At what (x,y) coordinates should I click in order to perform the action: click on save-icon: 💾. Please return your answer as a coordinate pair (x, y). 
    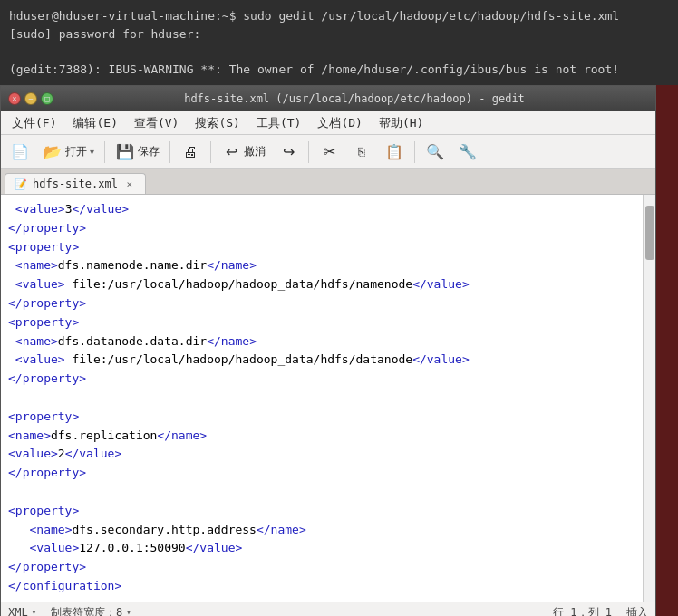
    Looking at the image, I should click on (125, 152).